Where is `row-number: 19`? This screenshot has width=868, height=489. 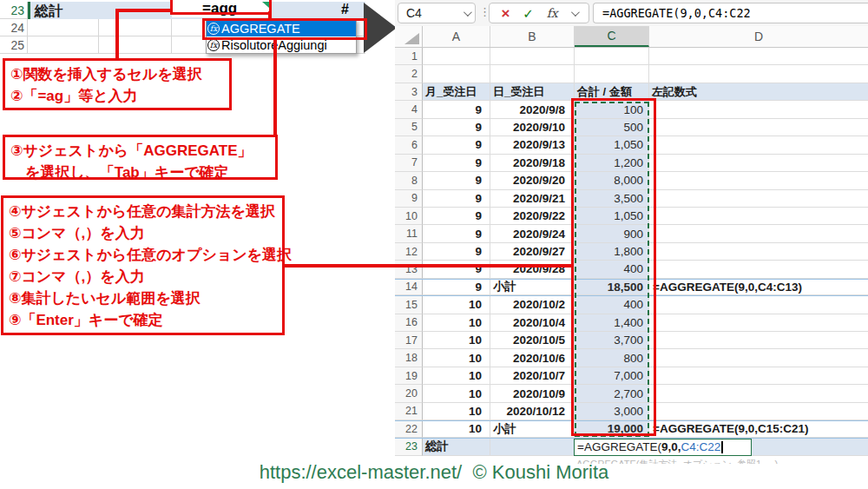 row-number: 19 is located at coordinates (409, 376).